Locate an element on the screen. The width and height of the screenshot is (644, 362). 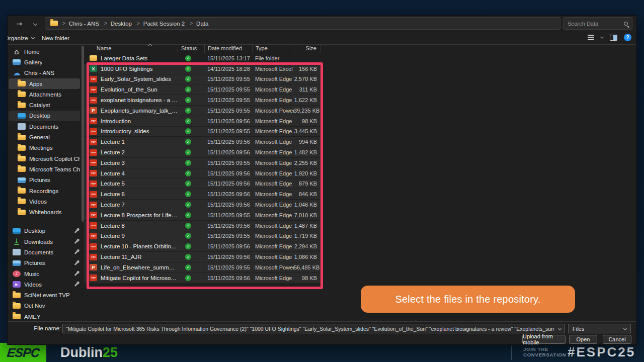
sidebar-item: AMEY is located at coordinates (44, 316).